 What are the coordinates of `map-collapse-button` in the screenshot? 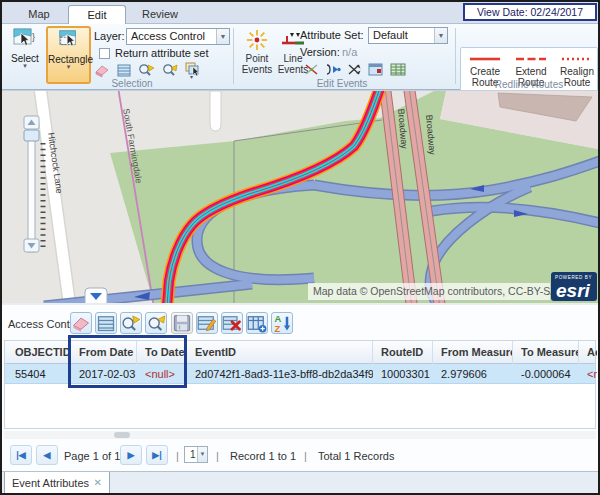 It's located at (96, 296).